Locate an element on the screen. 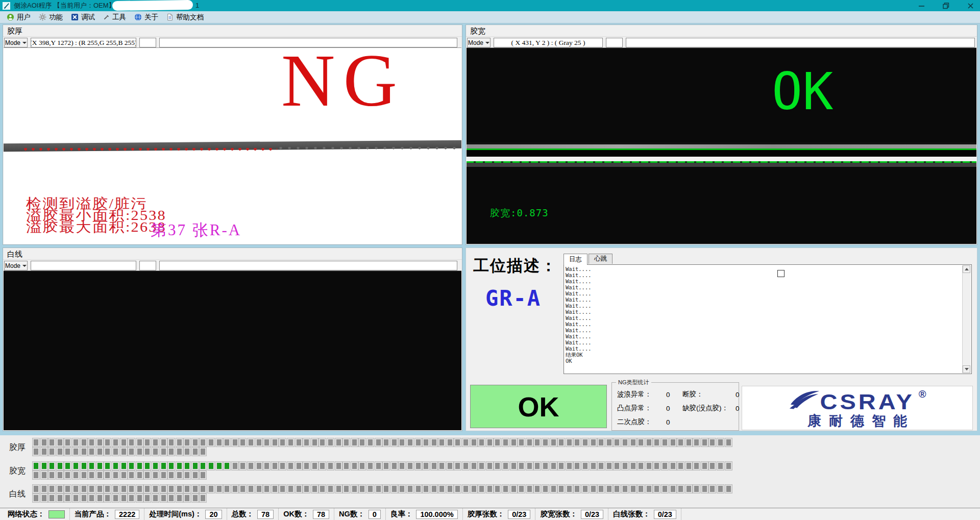  log-panel: Wait....Wait....Wait....Wait....Wait....… is located at coordinates (768, 319).